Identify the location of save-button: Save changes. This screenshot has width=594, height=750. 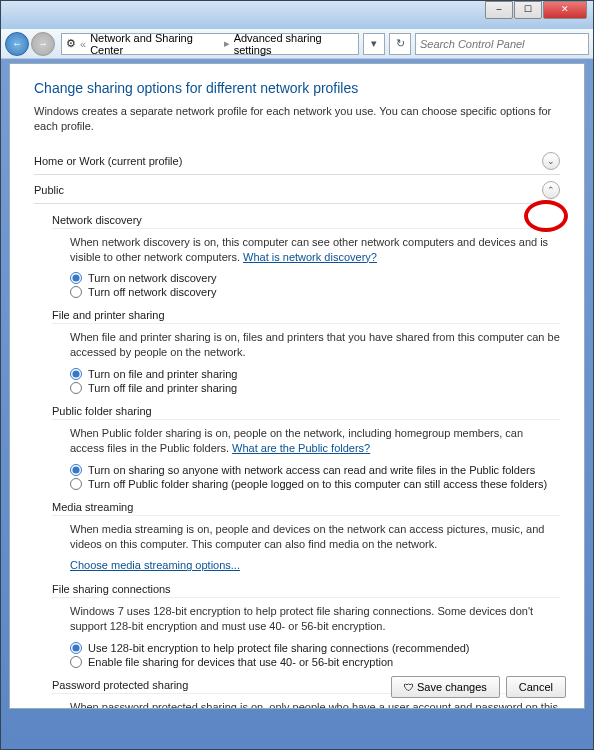
(446, 687).